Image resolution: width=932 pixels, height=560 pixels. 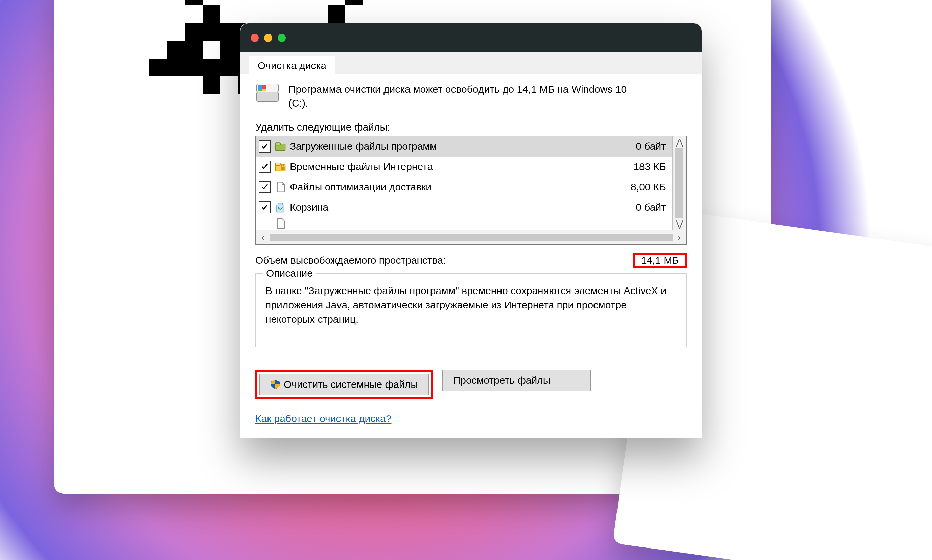 What do you see at coordinates (255, 38) in the screenshot?
I see `close-window-dot` at bounding box center [255, 38].